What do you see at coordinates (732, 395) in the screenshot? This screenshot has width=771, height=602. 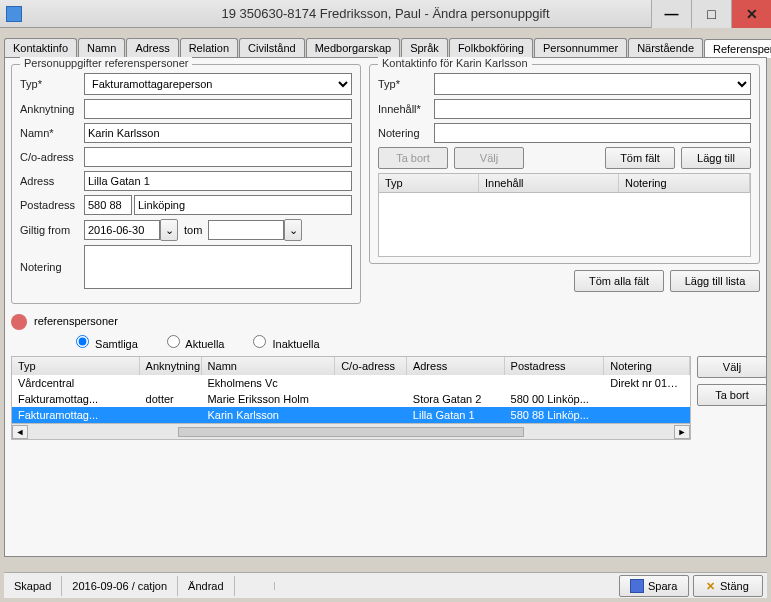 I see `grid-ta-bort-button: Ta bort` at bounding box center [732, 395].